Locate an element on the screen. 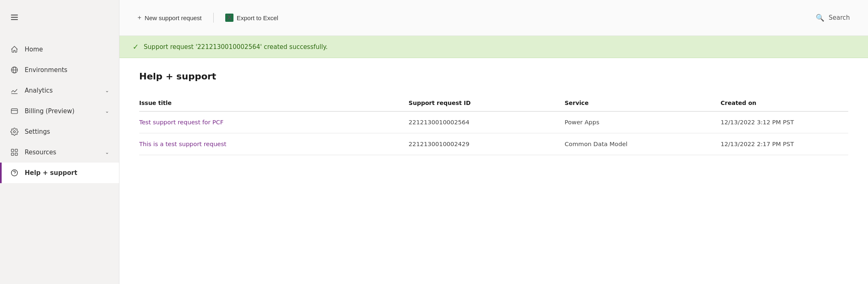  export-excel-button: X Export to Excel is located at coordinates (252, 18).